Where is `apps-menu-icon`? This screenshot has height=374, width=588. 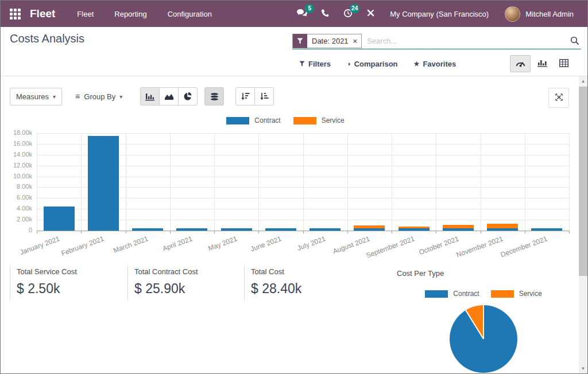
apps-menu-icon is located at coordinates (15, 14).